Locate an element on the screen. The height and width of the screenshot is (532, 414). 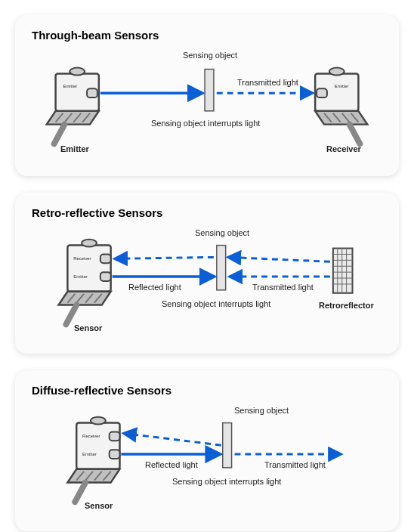
receiver-device-icon: Emitter is located at coordinates (341, 106).